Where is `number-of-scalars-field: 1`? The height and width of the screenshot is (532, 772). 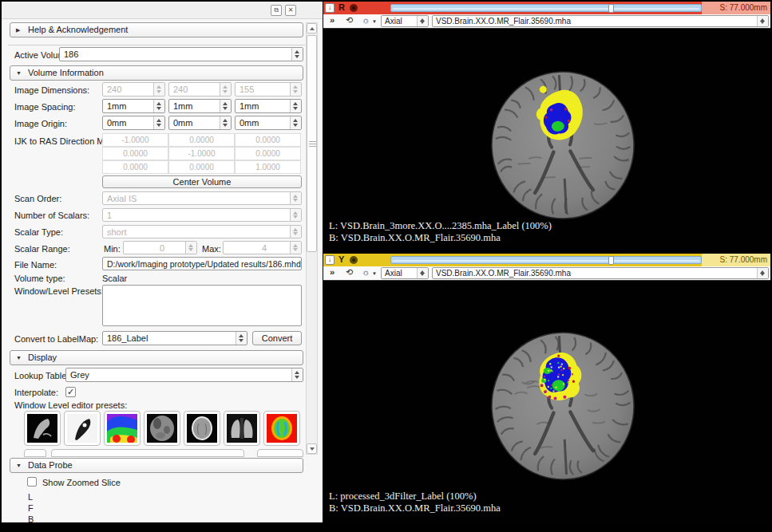 number-of-scalars-field: 1 is located at coordinates (202, 215).